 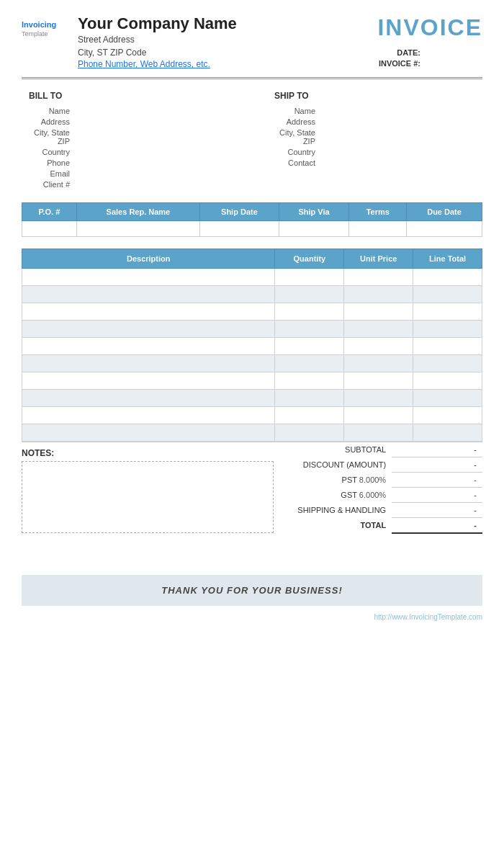 I want to click on bill-country-row: Country, so click(x=130, y=152).